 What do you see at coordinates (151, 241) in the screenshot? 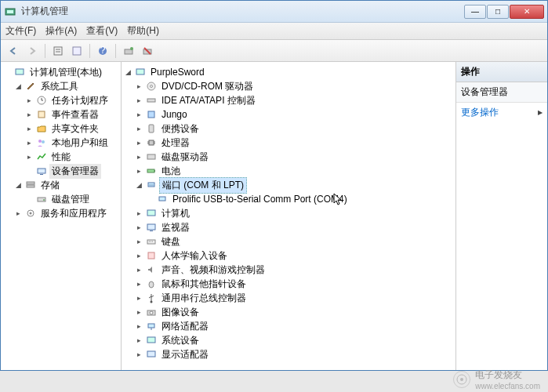
I see `keyboard-icon` at bounding box center [151, 241].